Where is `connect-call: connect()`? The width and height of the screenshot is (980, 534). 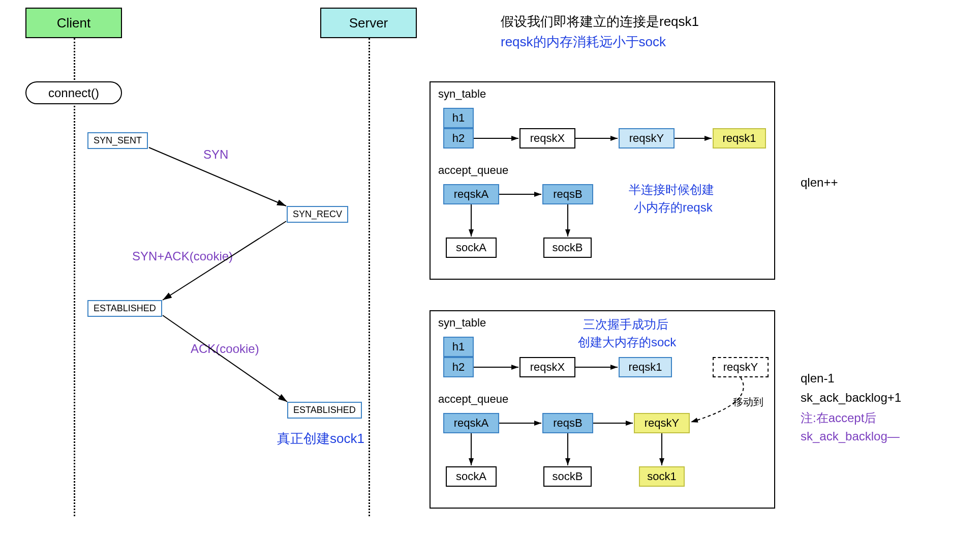
connect-call: connect() is located at coordinates (74, 93).